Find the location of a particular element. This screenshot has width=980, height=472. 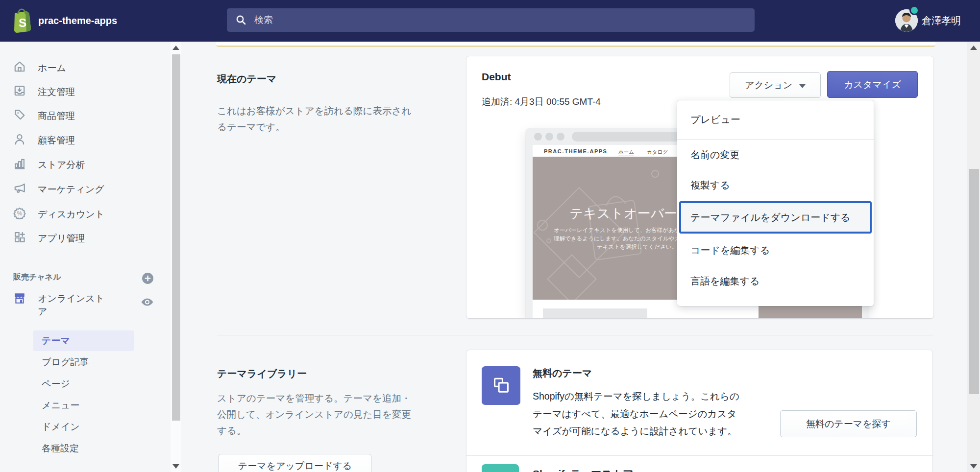

view-store-eye-icon is located at coordinates (147, 303).